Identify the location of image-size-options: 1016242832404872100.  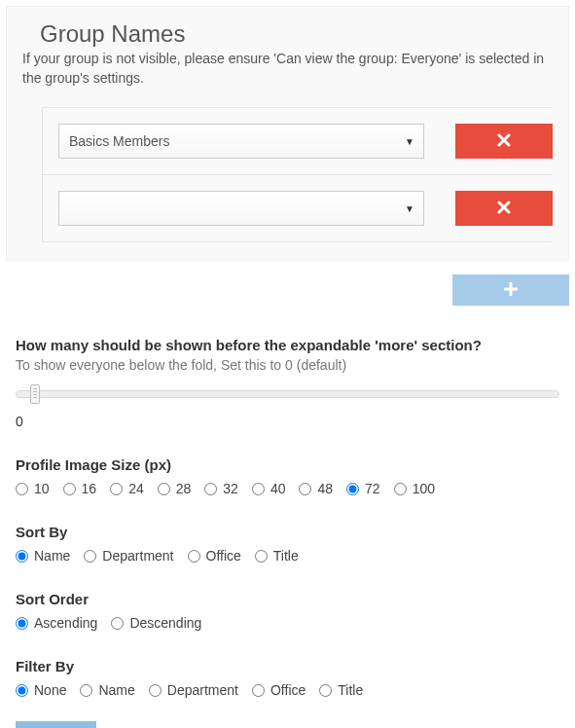
(288, 489).